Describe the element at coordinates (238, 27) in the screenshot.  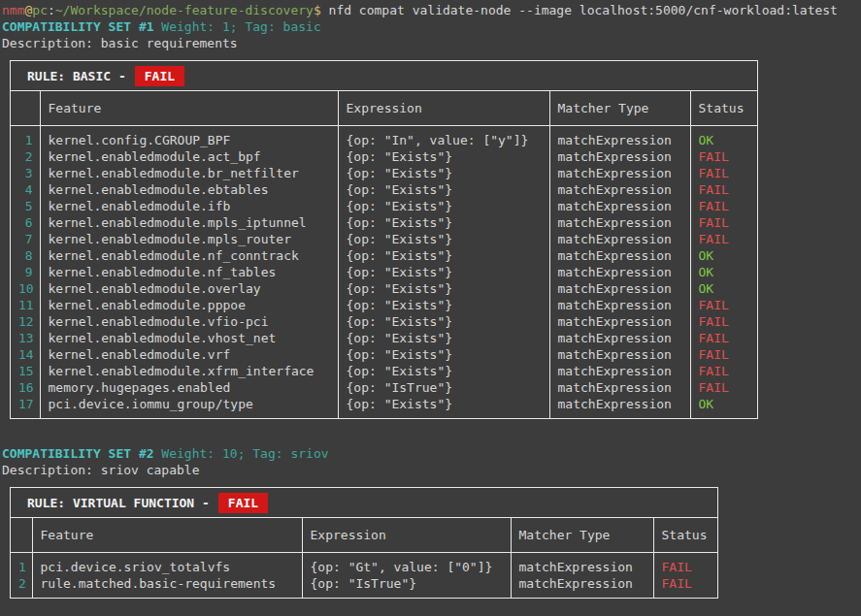
I see `compat-set-1-meta: Weight: 1; Tag: basic` at that location.